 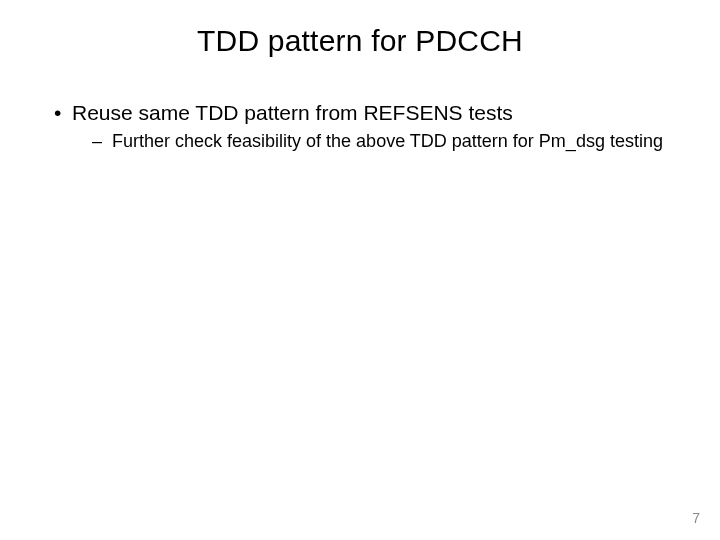 I want to click on bullet-list-level2: Further check feasibility of the above T…, so click(x=371, y=142).